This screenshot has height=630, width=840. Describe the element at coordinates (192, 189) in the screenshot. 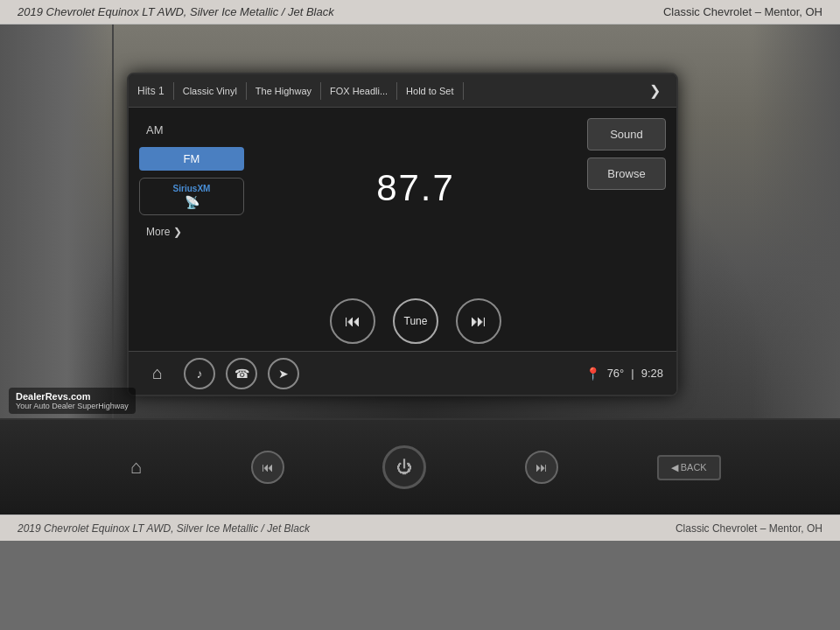

I see `siriusxm-logo: SiriusXM` at that location.